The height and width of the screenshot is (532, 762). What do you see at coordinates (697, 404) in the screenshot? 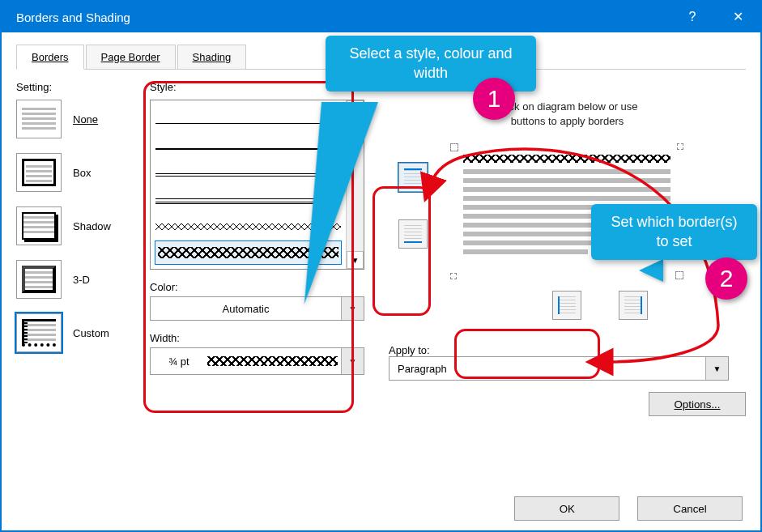
I see `options-button: Options...` at bounding box center [697, 404].